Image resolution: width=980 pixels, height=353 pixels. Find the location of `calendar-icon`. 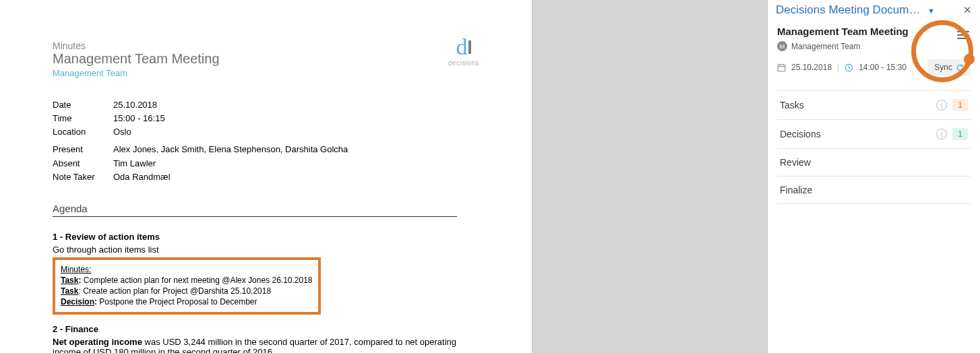

calendar-icon is located at coordinates (782, 67).